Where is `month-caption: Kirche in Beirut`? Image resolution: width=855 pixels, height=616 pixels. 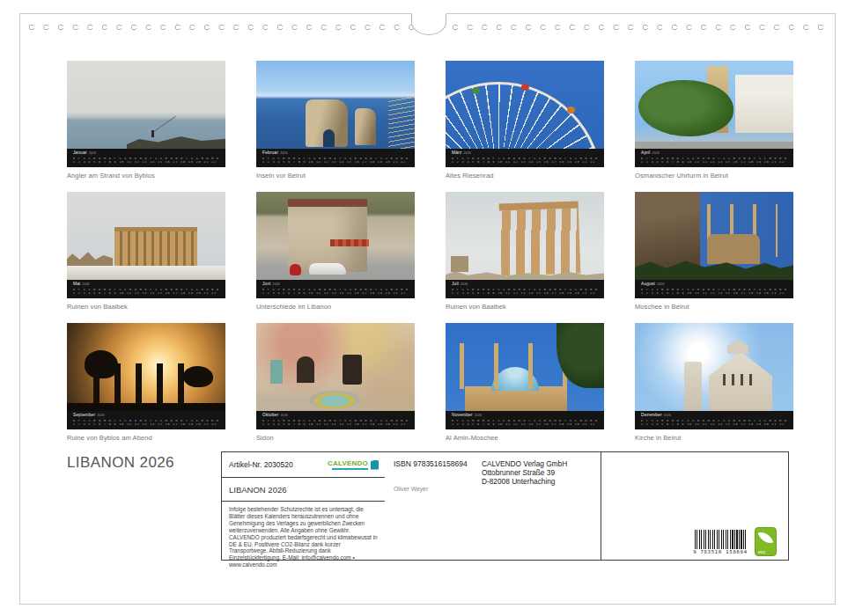
month-caption: Kirche in Beirut is located at coordinates (714, 438).